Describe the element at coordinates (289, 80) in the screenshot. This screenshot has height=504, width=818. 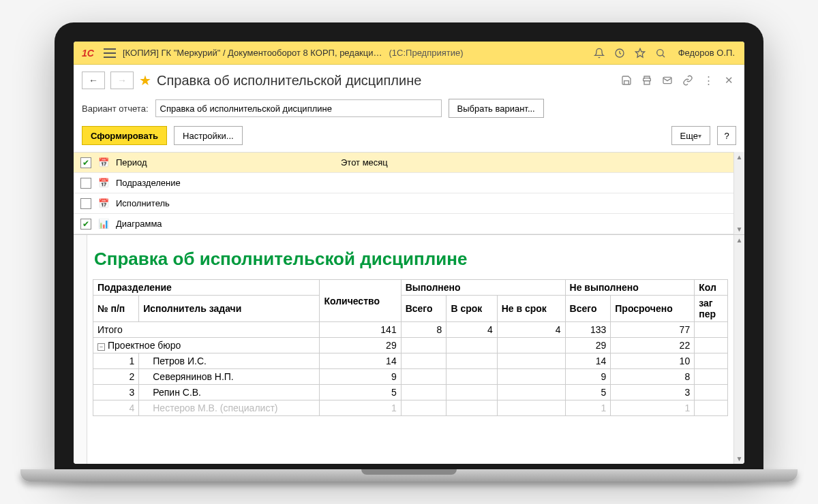
I see `doc-title: Справка об исполнительской дисциплине` at that location.